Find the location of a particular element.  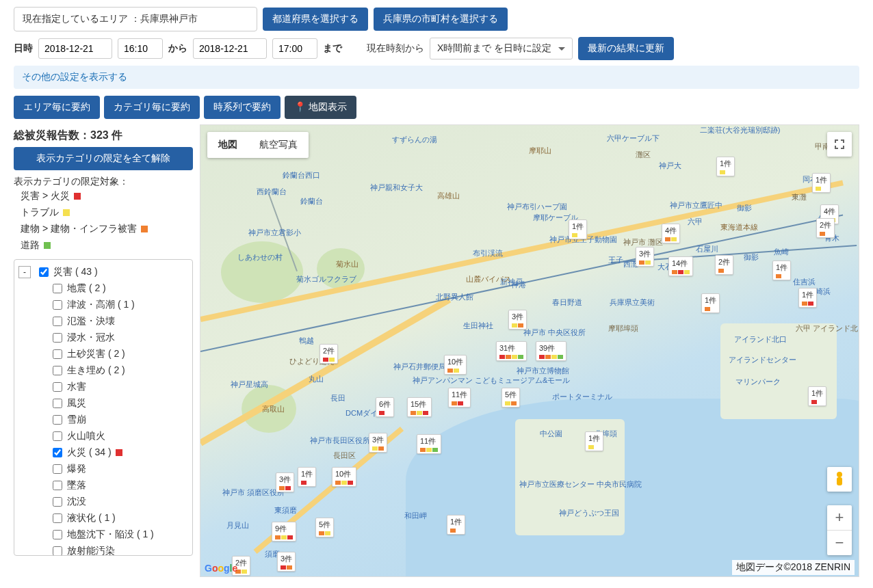

zoom-out-button: − is located at coordinates (839, 543).